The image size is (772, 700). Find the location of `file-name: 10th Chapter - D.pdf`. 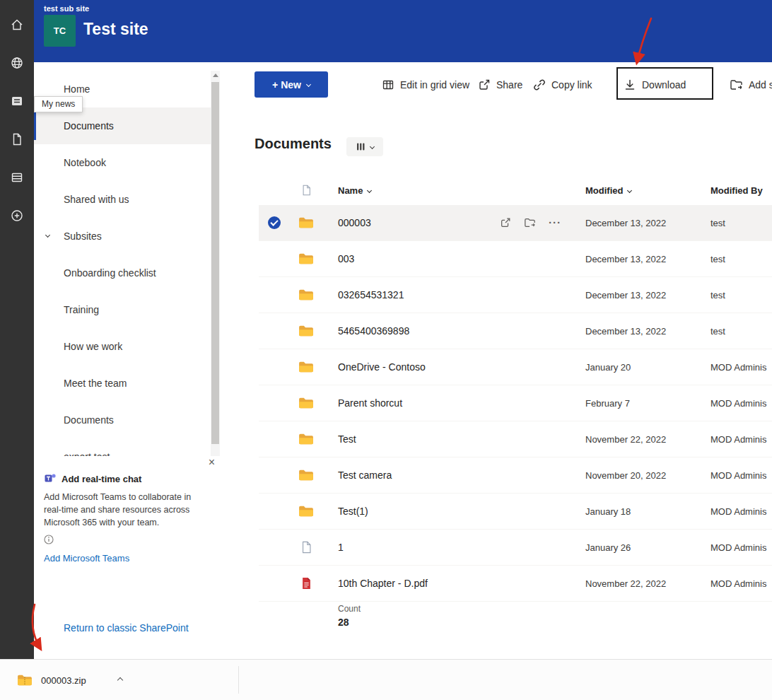

file-name: 10th Chapter - D.pdf is located at coordinates (406, 583).